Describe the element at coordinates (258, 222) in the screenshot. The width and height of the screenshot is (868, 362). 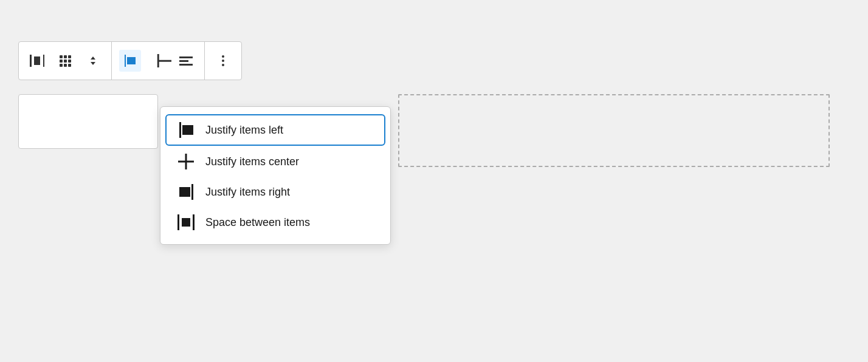
I see `space-between-label: Space between items` at that location.